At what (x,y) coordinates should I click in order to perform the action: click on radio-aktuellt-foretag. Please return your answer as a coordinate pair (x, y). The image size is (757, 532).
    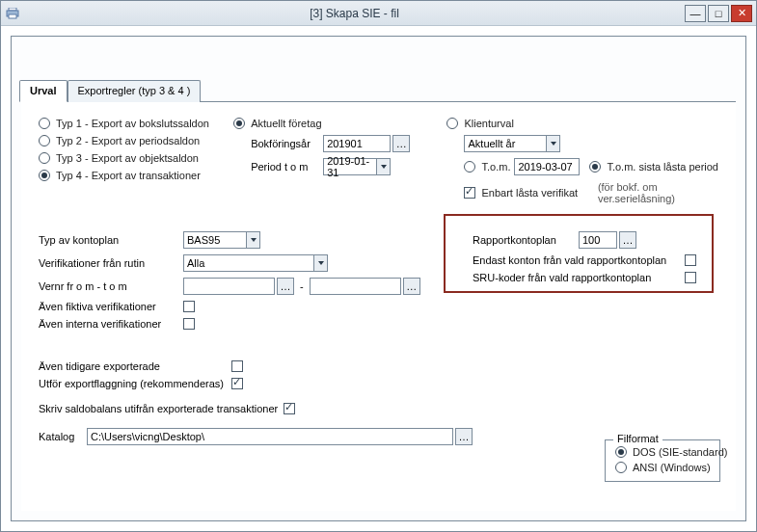
    Looking at the image, I should click on (239, 123).